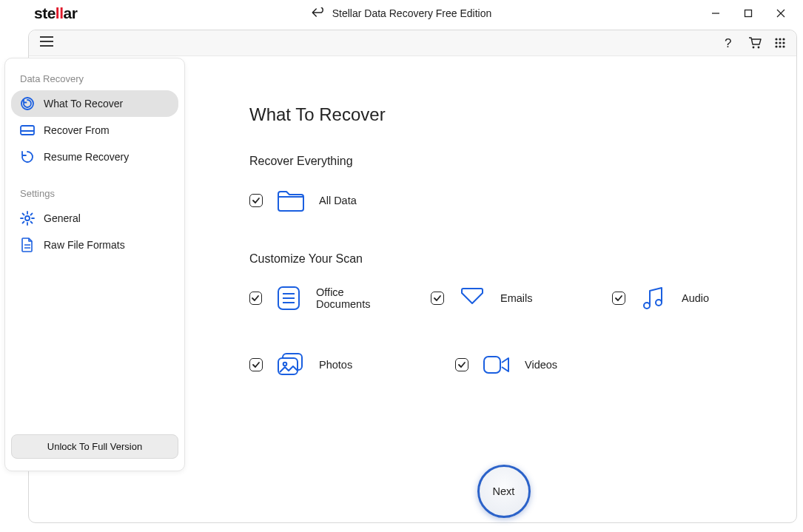  I want to click on page-title: What To Recover, so click(503, 115).